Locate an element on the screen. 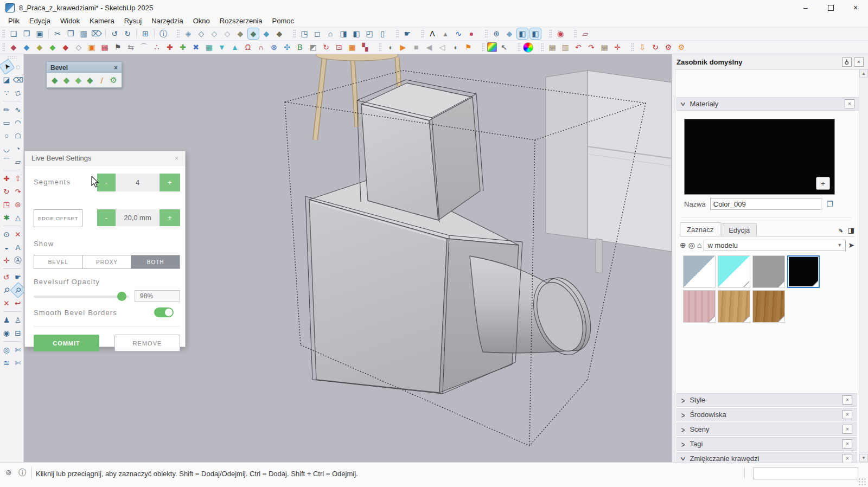 This screenshot has width=868, height=487. diamond-red-blue-icon: ◆ is located at coordinates (14, 47).